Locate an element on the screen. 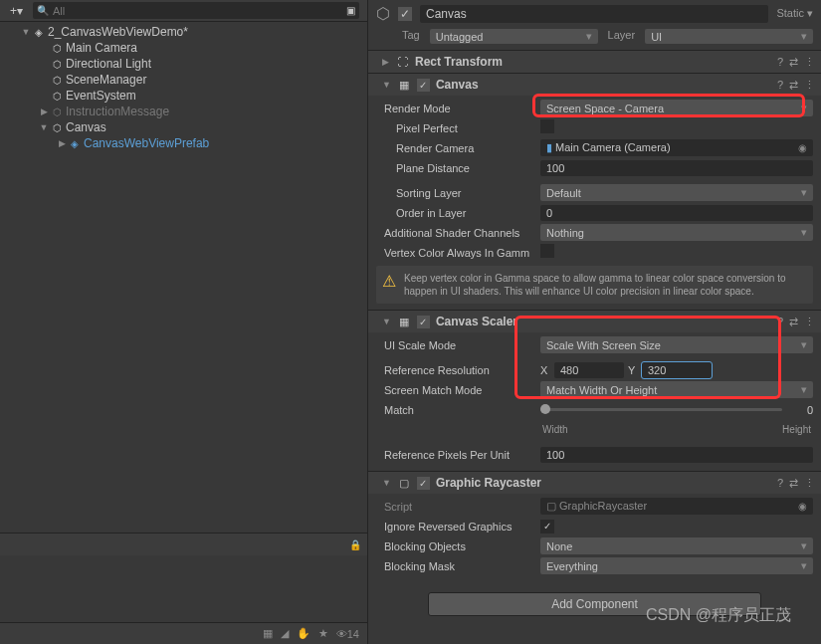  star-icon: ★ is located at coordinates (323, 633).